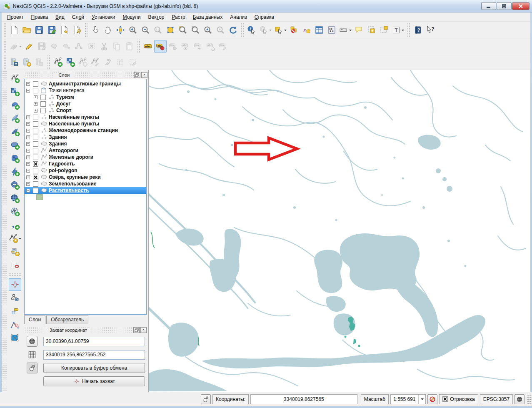  Describe the element at coordinates (408, 399) in the screenshot. I see `scale-combo: 1:555 691` at that location.